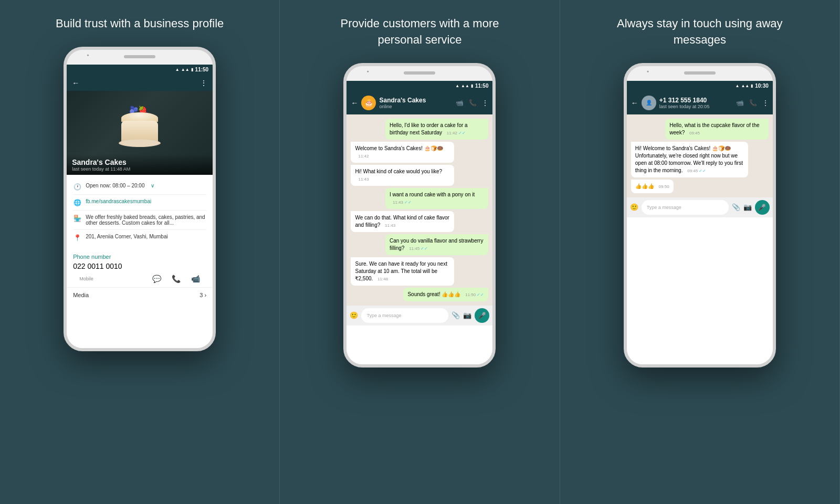 Image resolution: width=840 pixels, height=504 pixels. Describe the element at coordinates (740, 103) in the screenshot. I see `video-call-icon-3: 📹` at that location.